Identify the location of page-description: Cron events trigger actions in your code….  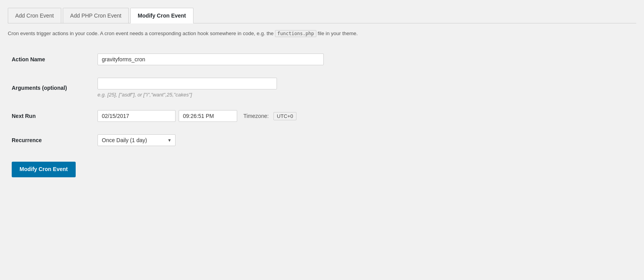
(322, 34).